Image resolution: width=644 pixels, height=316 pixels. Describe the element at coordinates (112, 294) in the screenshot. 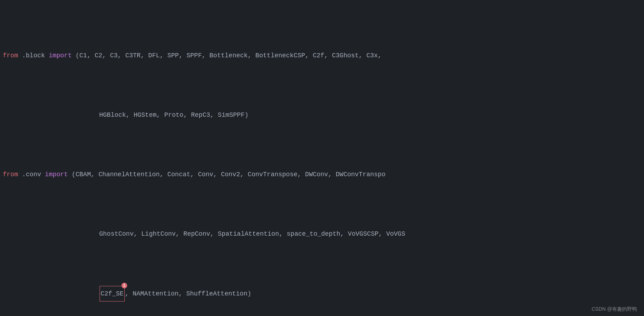

I see `highlight-c2f-se-1: C2f_SE1` at that location.